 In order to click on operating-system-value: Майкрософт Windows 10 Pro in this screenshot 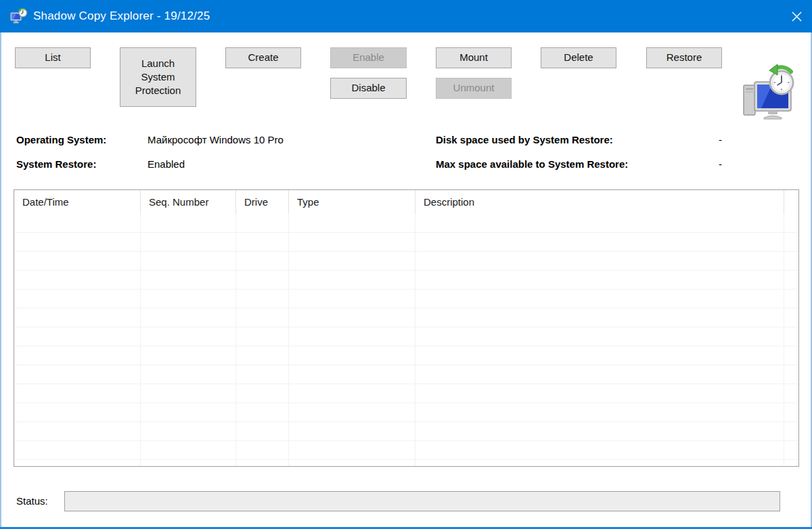, I will do `click(215, 139)`.